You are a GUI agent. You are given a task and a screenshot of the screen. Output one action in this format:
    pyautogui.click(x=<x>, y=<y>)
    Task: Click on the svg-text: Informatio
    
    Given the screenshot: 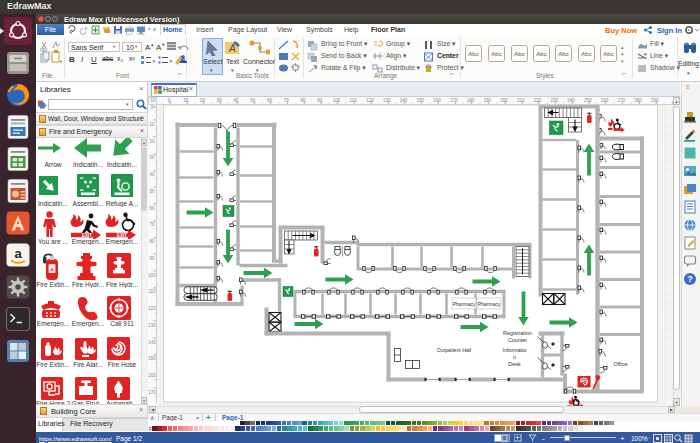 What is the action you would take?
    pyautogui.click(x=514, y=349)
    